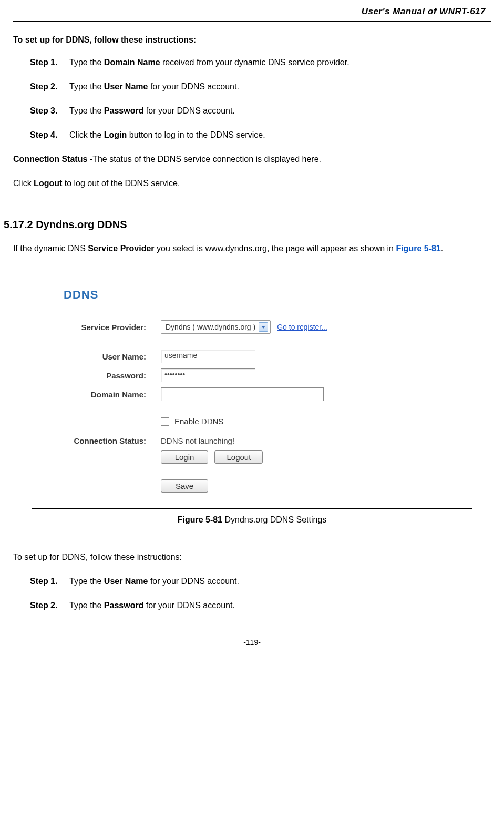  Describe the element at coordinates (109, 327) in the screenshot. I see `service-provider-label: Service Provider:` at that location.